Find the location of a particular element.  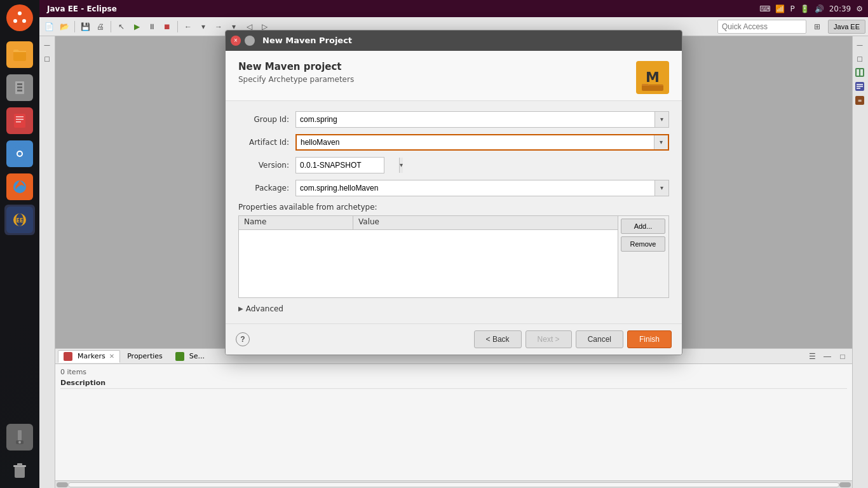

scroll-right-btn is located at coordinates (845, 485).